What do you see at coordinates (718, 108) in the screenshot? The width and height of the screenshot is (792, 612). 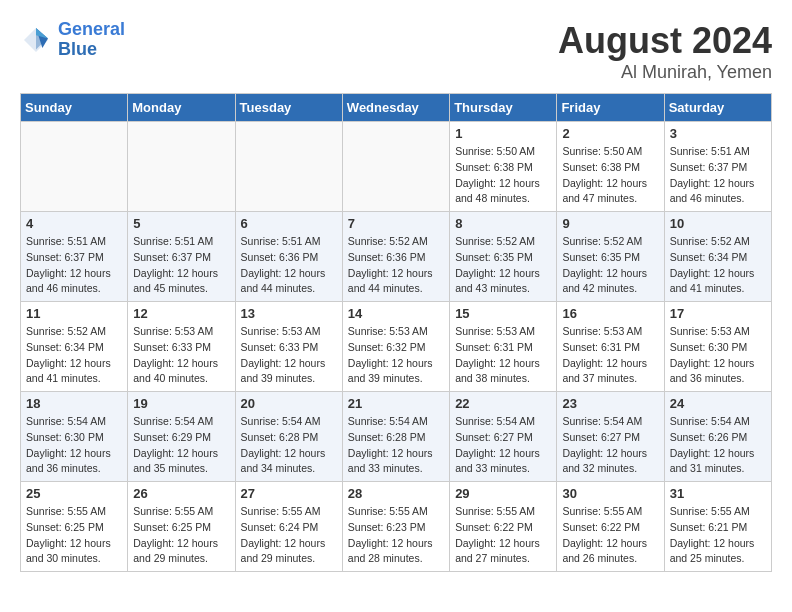 I see `weekday-header-saturday: Saturday` at bounding box center [718, 108].